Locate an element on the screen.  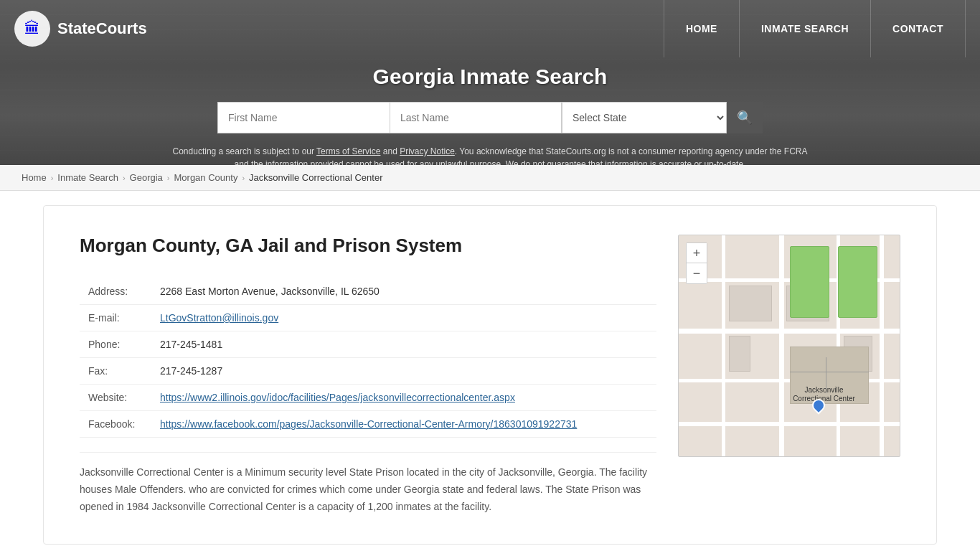
fax-label: Fax: is located at coordinates (116, 372).